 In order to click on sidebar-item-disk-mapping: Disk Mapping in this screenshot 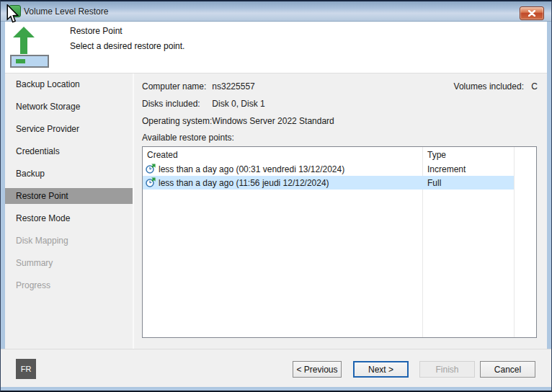, I will do `click(69, 241)`.